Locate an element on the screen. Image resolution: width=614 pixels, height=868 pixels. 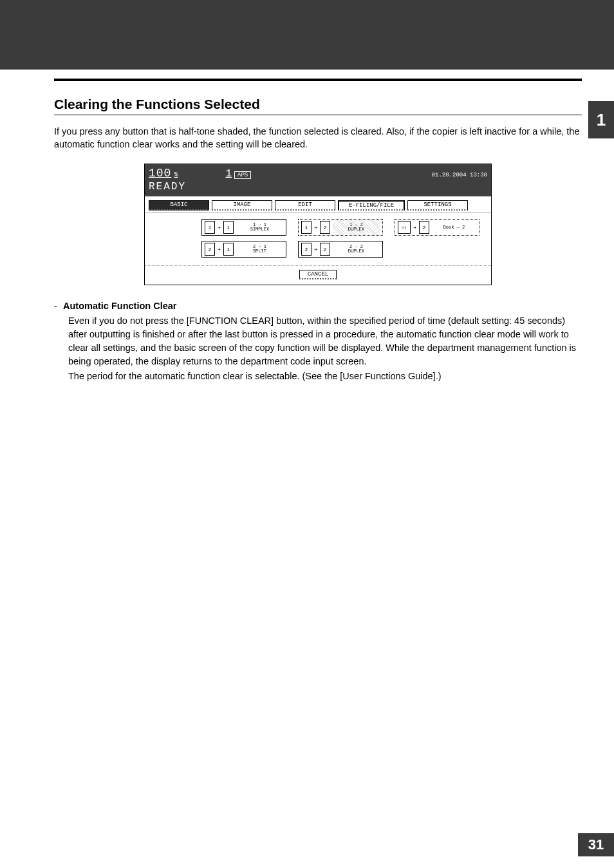
copy-count: 1 is located at coordinates (228, 174).